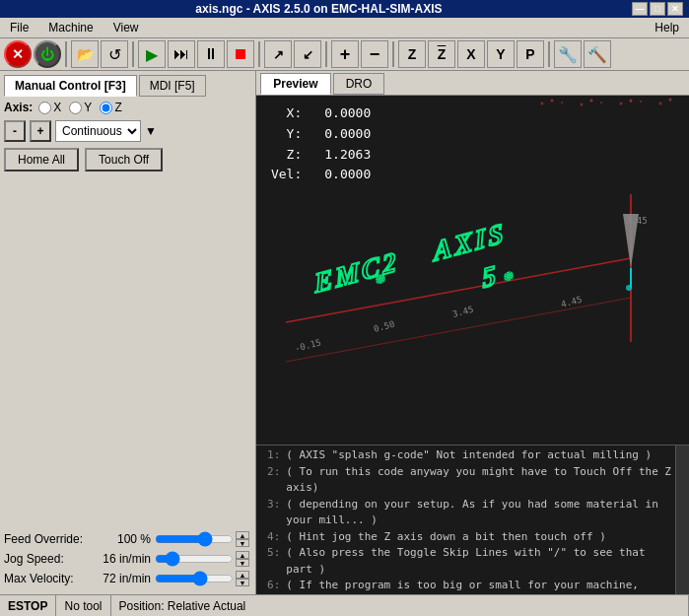  Describe the element at coordinates (40, 131) in the screenshot. I see `jog-plus-button: +` at that location.